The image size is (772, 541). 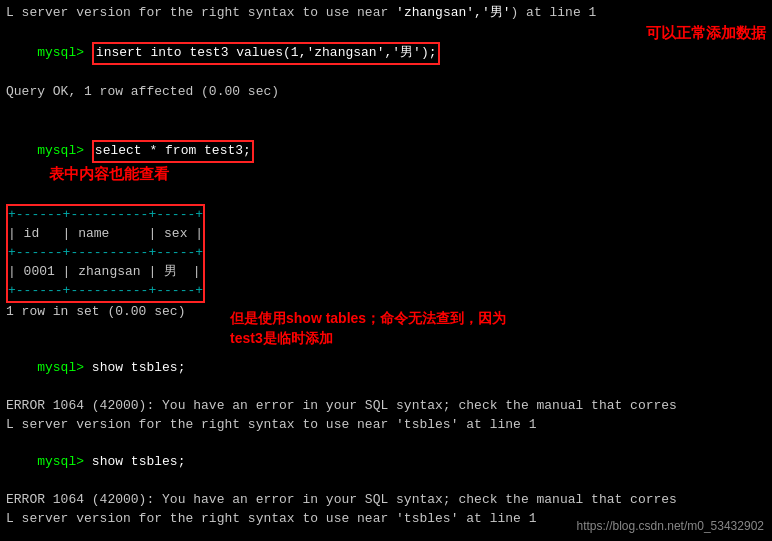 What do you see at coordinates (282, 339) in the screenshot?
I see `annotation-show-tables2: test3是临时添加` at bounding box center [282, 339].